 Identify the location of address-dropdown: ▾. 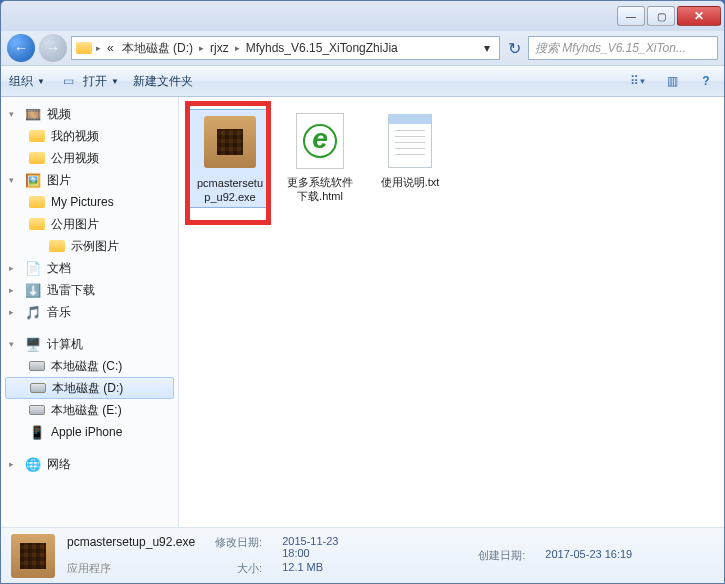
(487, 48).